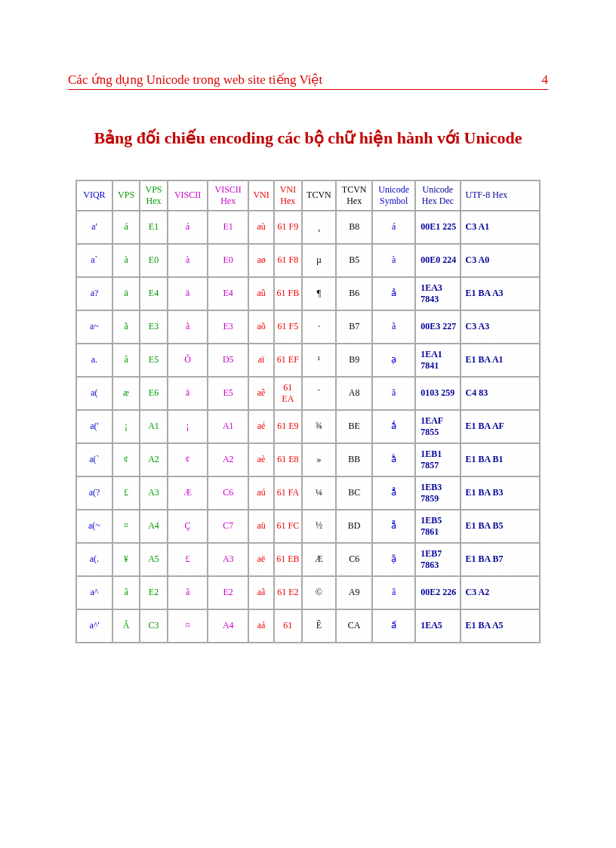  I want to click on table-cell: 1EB1 7857, so click(438, 460).